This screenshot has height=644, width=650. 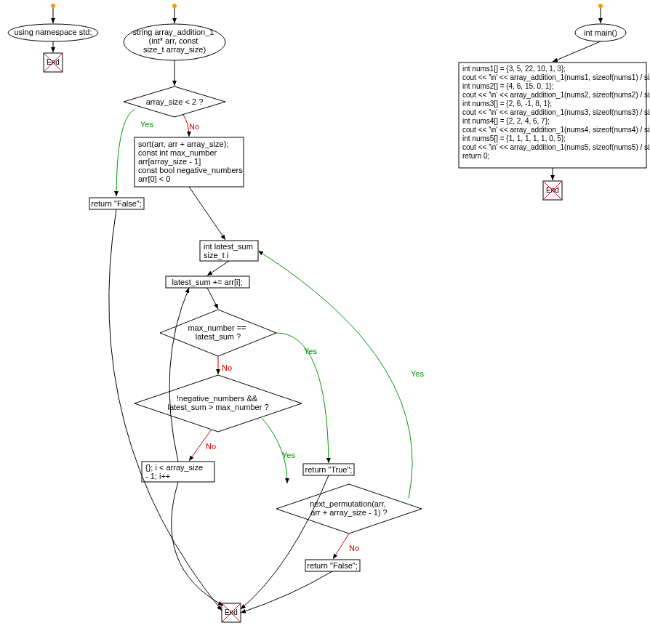 I want to click on flowchart-main: int main() int nums1[] = {3, 5, 22, 10, …, so click(x=554, y=103).